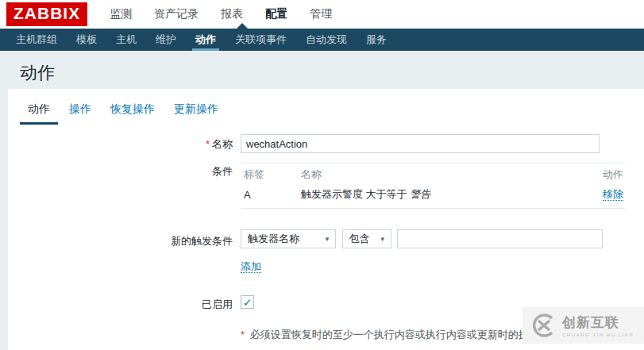 The width and height of the screenshot is (644, 350). I want to click on subnav-event-correlation: 关联项事件, so click(260, 40).